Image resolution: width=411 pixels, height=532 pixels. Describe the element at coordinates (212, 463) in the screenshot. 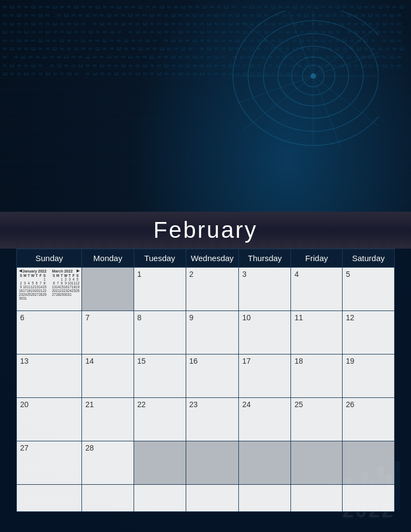

I see `week5-wednesday` at that location.